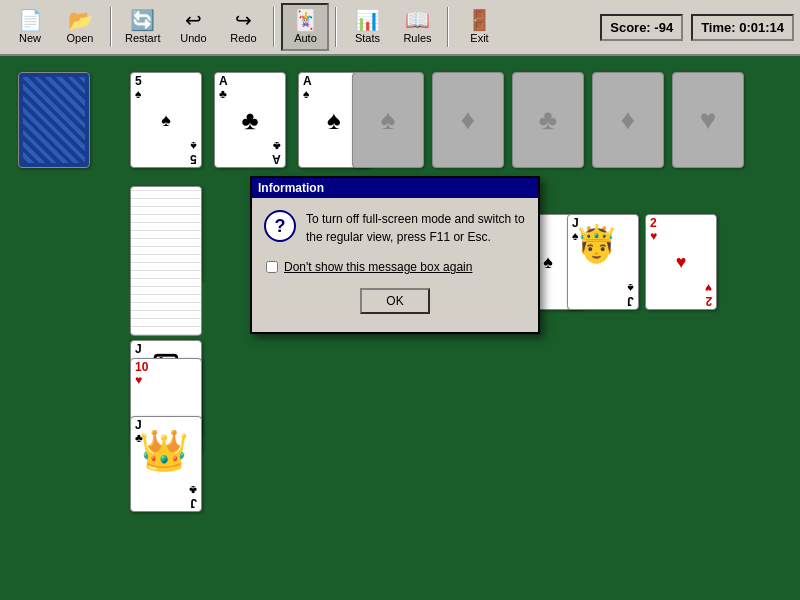 Image resolution: width=800 pixels, height=600 pixels. Describe the element at coordinates (395, 301) in the screenshot. I see `ok-button: OK` at that location.